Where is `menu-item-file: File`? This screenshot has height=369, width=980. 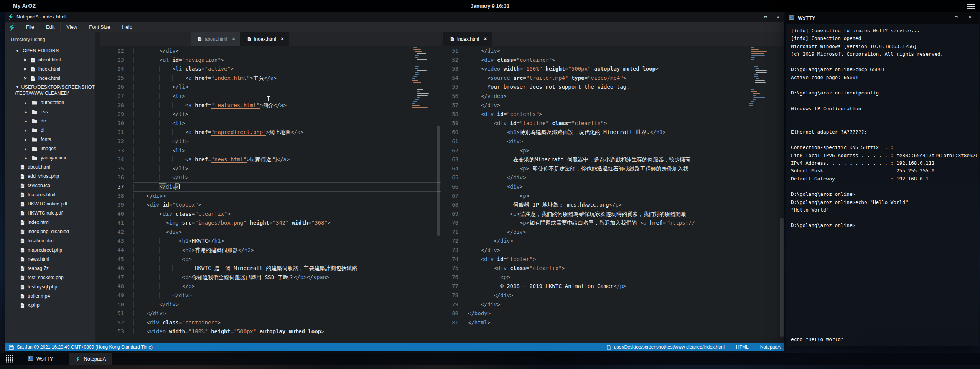 menu-item-file: File is located at coordinates (30, 27).